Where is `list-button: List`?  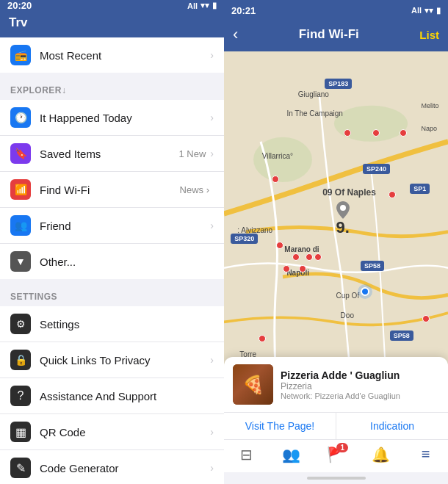 list-button: List is located at coordinates (429, 35).